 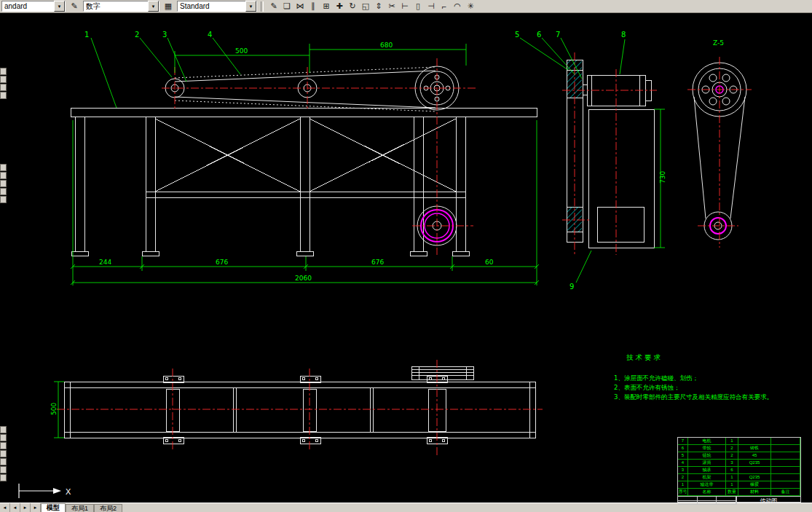 What do you see at coordinates (300, 405) in the screenshot?
I see `plan-view` at bounding box center [300, 405].